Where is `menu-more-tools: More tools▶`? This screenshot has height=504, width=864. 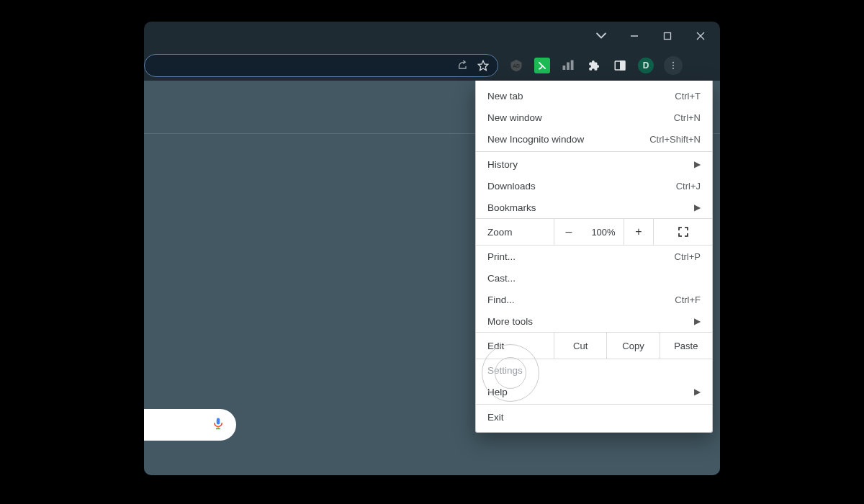 menu-more-tools: More tools▶ is located at coordinates (594, 321).